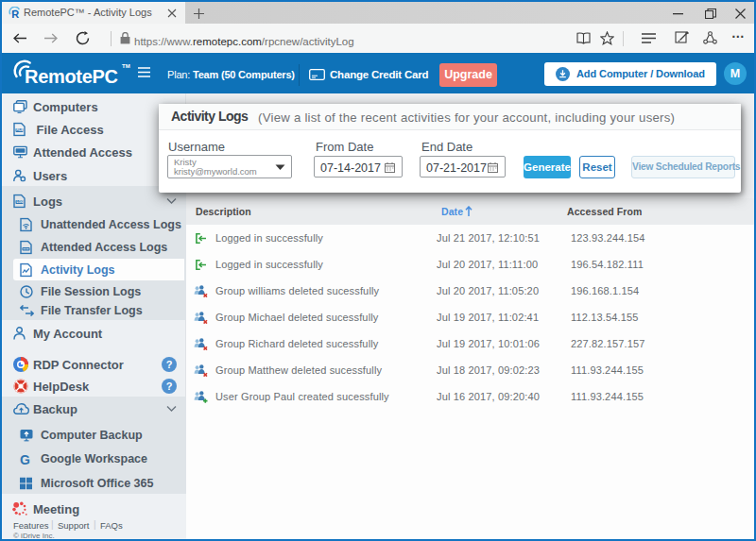 The image size is (756, 541). I want to click on svg-text: G, so click(25, 459).